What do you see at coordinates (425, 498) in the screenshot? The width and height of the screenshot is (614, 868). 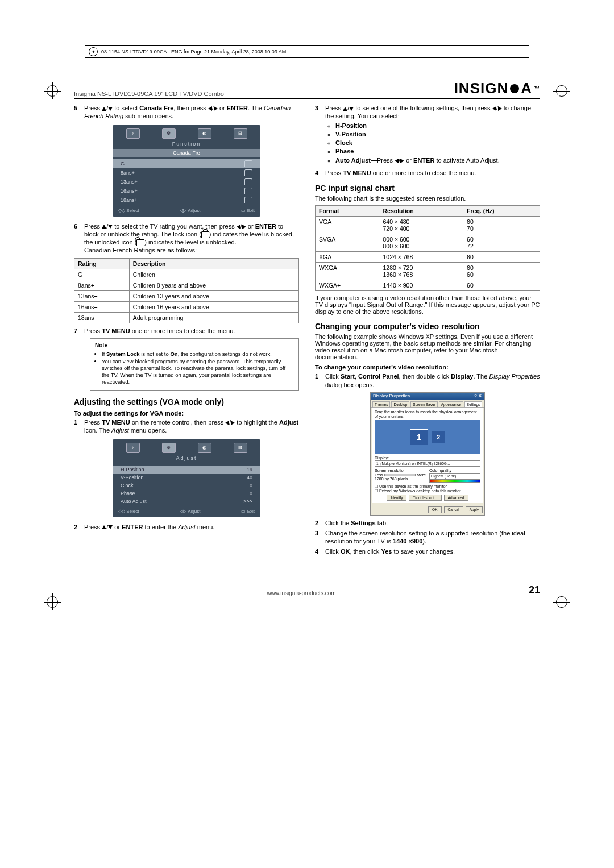 I see `troubleshoot-button: Troubleshoot...` at bounding box center [425, 498].